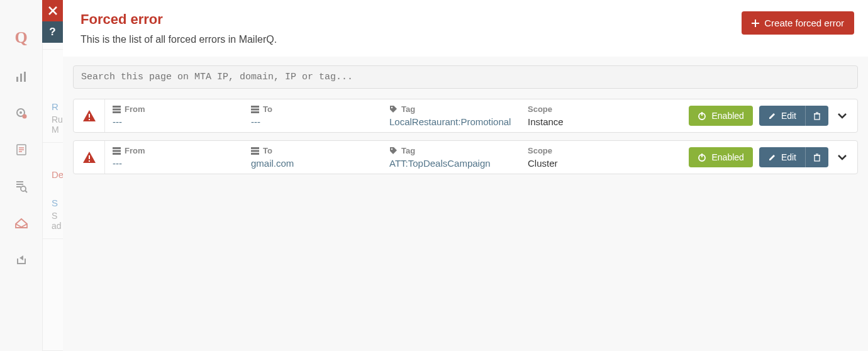  Describe the element at coordinates (53, 11) in the screenshot. I see `close-button` at that location.